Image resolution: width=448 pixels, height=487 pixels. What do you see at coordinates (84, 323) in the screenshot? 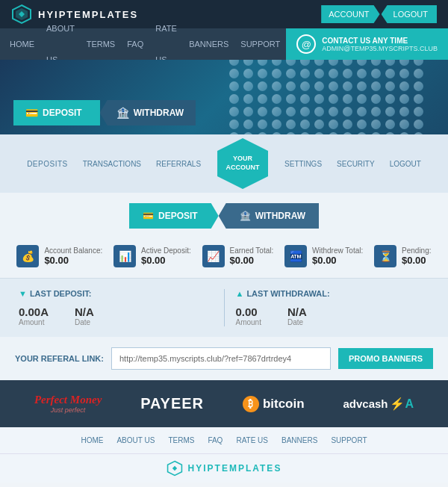
I see `last-deposit-date-label: Date` at bounding box center [84, 323].